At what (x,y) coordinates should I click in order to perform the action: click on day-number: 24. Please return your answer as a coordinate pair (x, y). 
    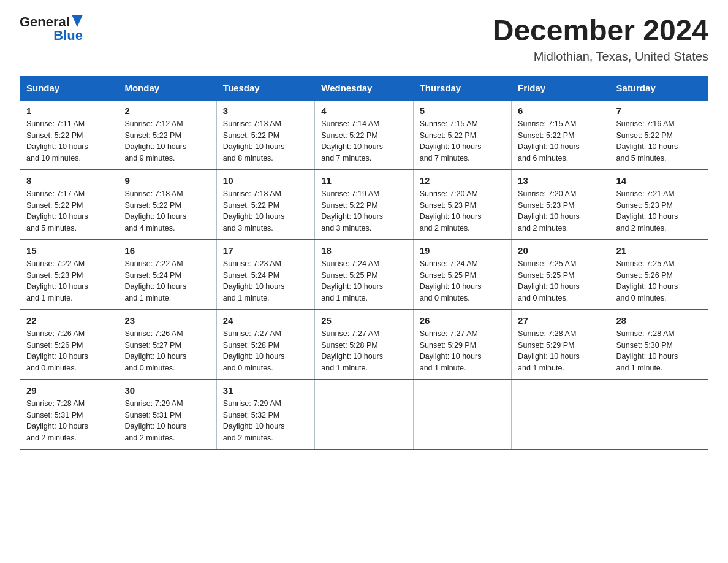
    Looking at the image, I should click on (266, 320).